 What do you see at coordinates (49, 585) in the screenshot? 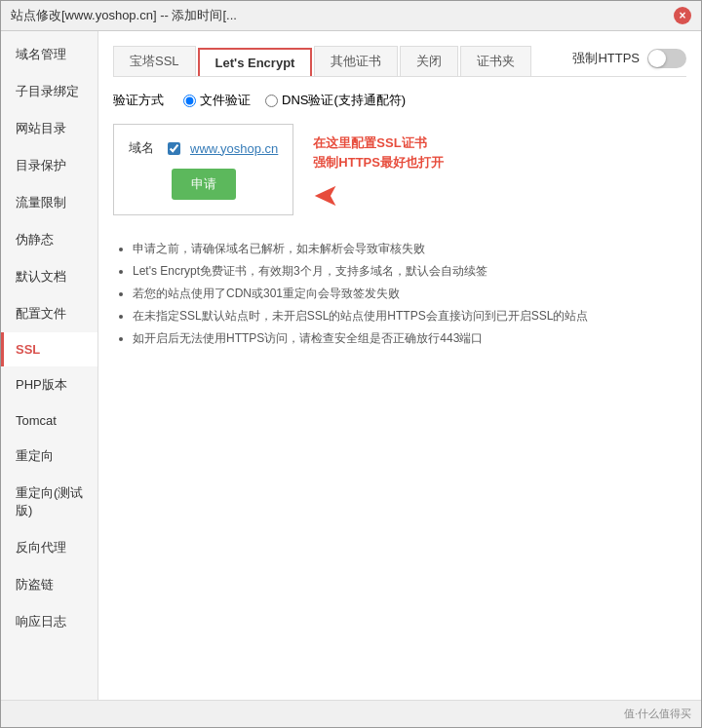
I see `sidebar-item-hotlink: 防盗链` at bounding box center [49, 585].